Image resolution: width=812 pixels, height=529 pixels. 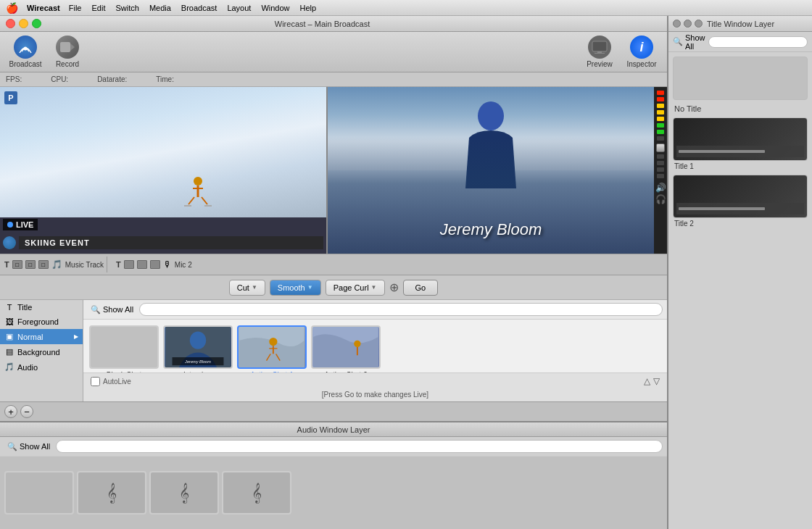 What do you see at coordinates (660, 170) in the screenshot?
I see `vu-meter: 🔊 🎧` at bounding box center [660, 170].